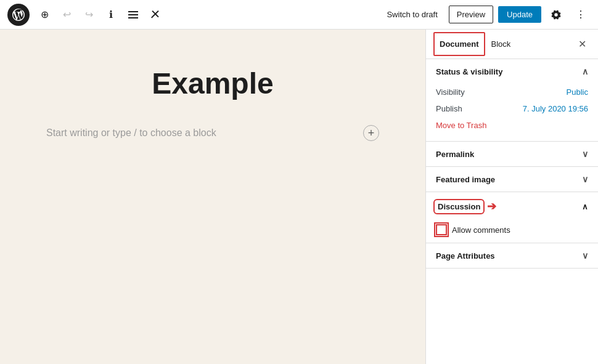 This screenshot has width=598, height=364. I want to click on sidebar-close-button: ✕, so click(582, 44).